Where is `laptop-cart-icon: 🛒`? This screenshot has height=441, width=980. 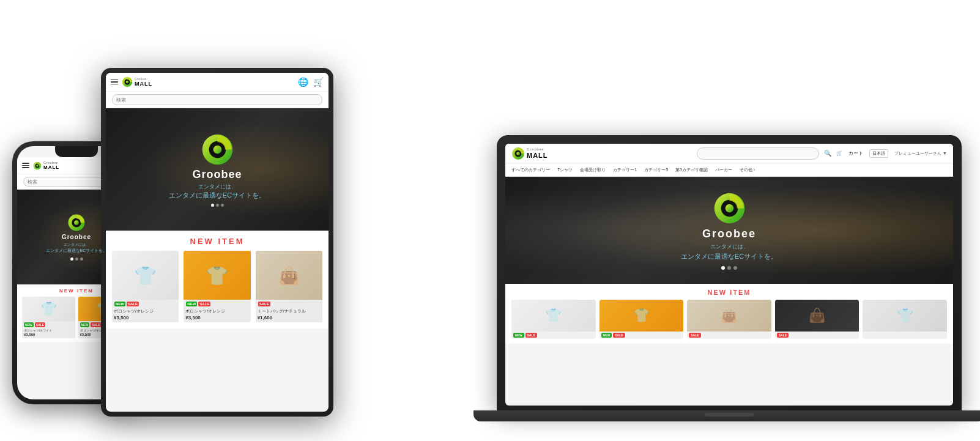
laptop-cart-icon: 🛒 is located at coordinates (839, 153).